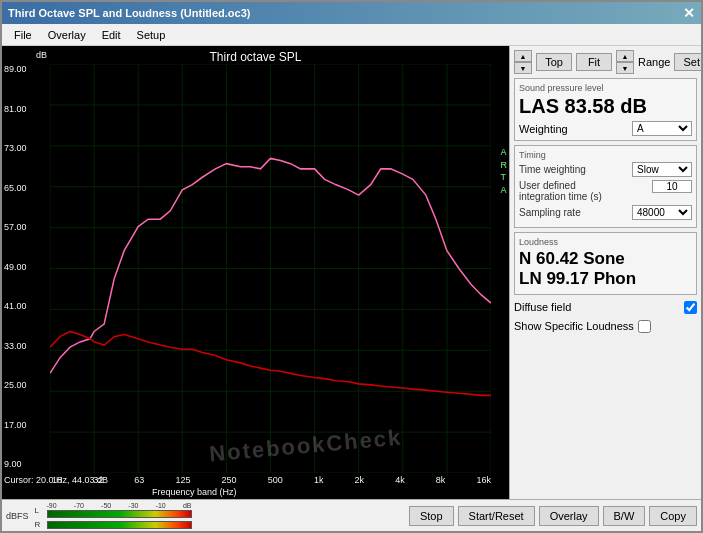  What do you see at coordinates (523, 56) in the screenshot?
I see `top-up-button: ▲` at bounding box center [523, 56].